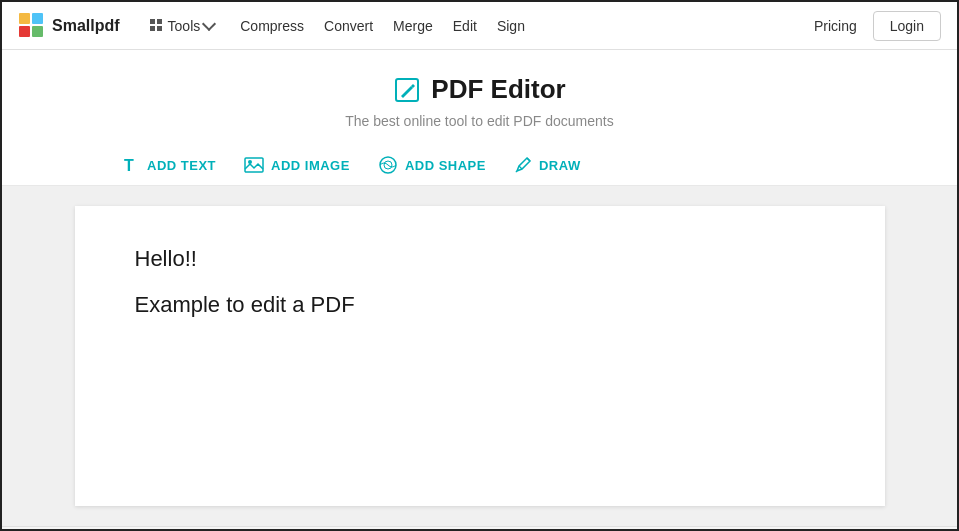 The width and height of the screenshot is (959, 531). I want to click on nav-sign: Sign, so click(511, 26).